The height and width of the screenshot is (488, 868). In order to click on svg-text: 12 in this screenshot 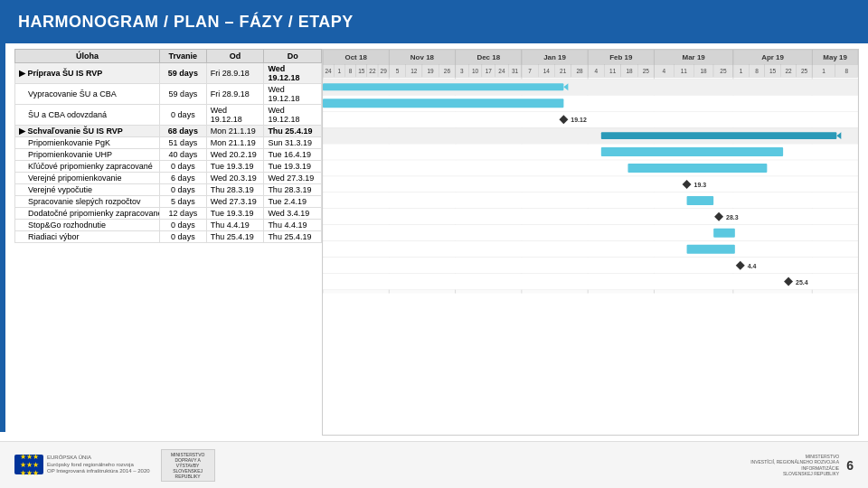, I will do `click(414, 70)`.